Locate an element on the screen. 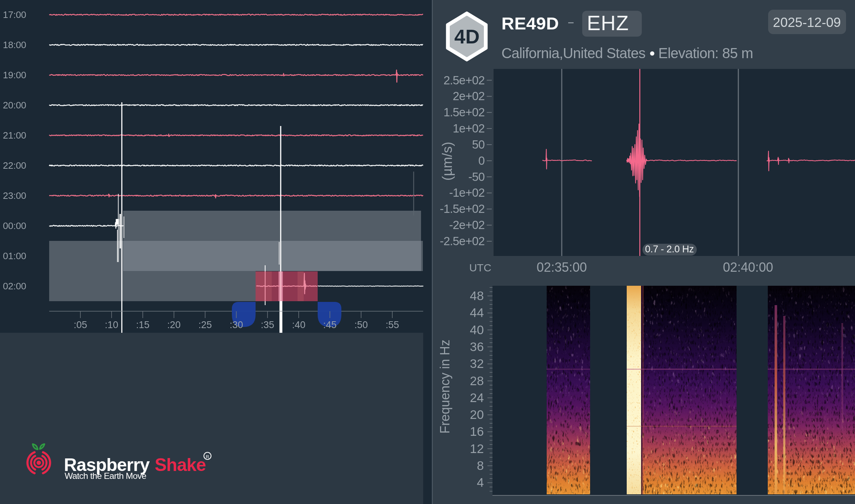 This screenshot has width=855, height=504. svg-text: 17:00 is located at coordinates (14, 15).